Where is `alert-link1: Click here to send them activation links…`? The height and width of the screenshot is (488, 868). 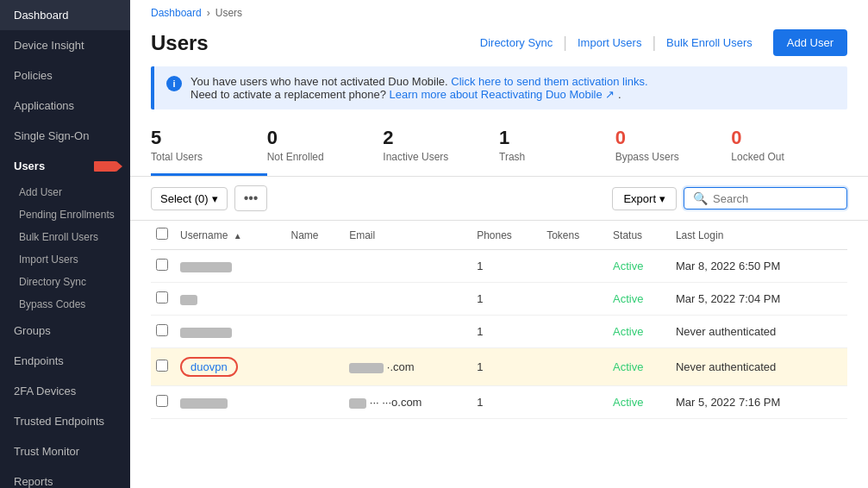 alert-link1: Click here to send them activation links… is located at coordinates (549, 81).